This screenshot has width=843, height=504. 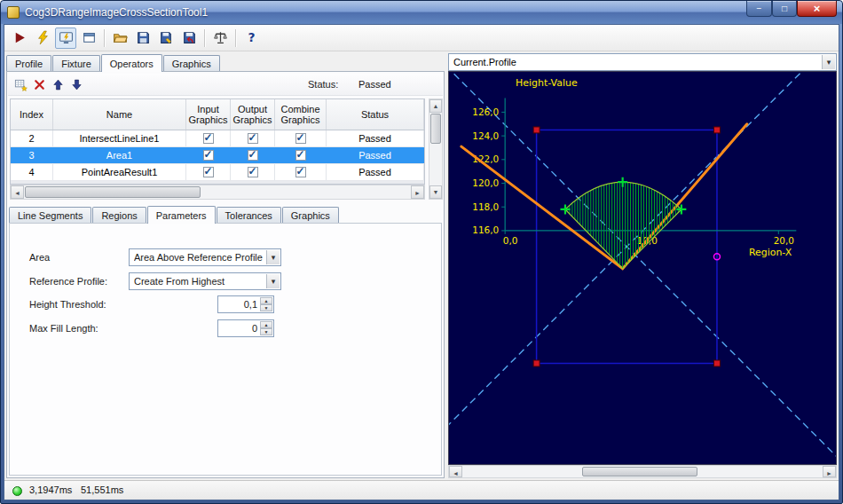 I want to click on auto-run-toggle, so click(x=66, y=38).